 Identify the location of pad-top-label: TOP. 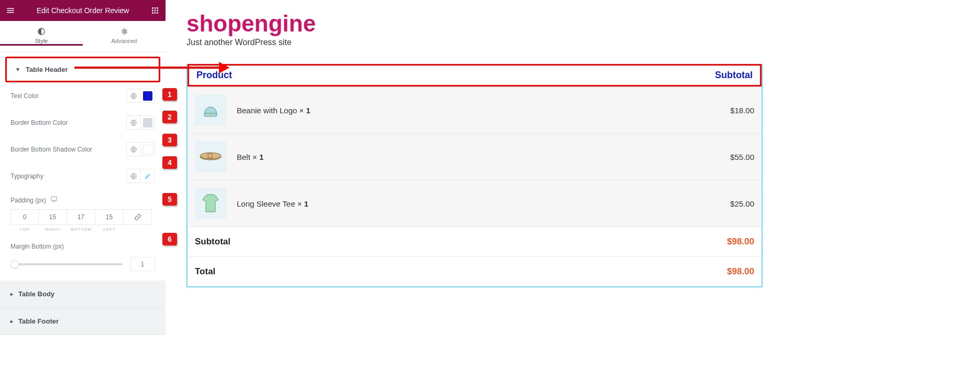
(25, 229).